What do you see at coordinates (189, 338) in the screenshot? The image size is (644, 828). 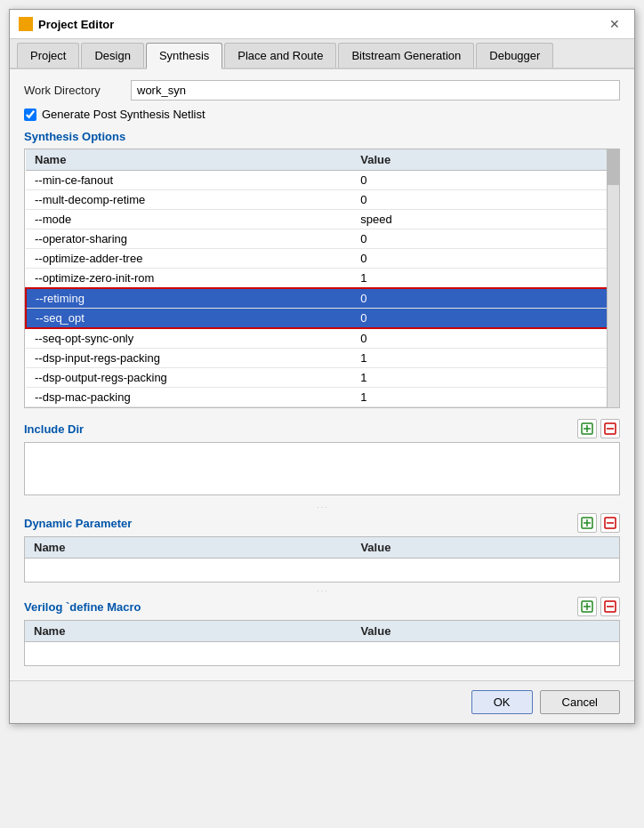 I see `row-name: --seq-opt-sync-only` at bounding box center [189, 338].